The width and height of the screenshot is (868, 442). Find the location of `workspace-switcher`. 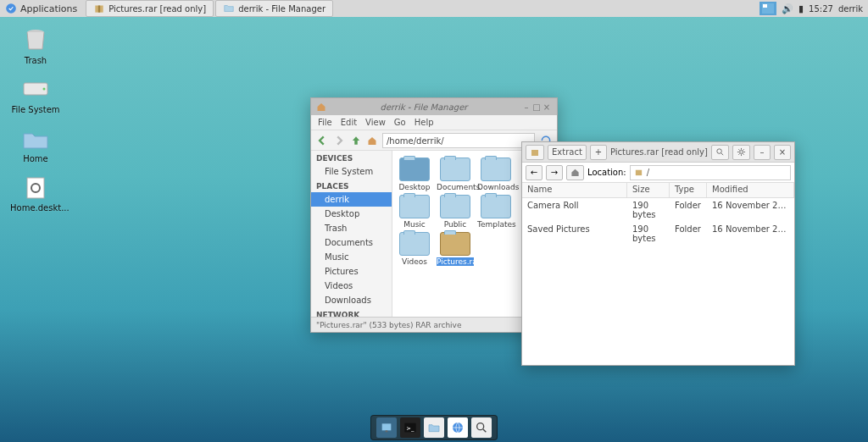

workspace-switcher is located at coordinates (768, 8).